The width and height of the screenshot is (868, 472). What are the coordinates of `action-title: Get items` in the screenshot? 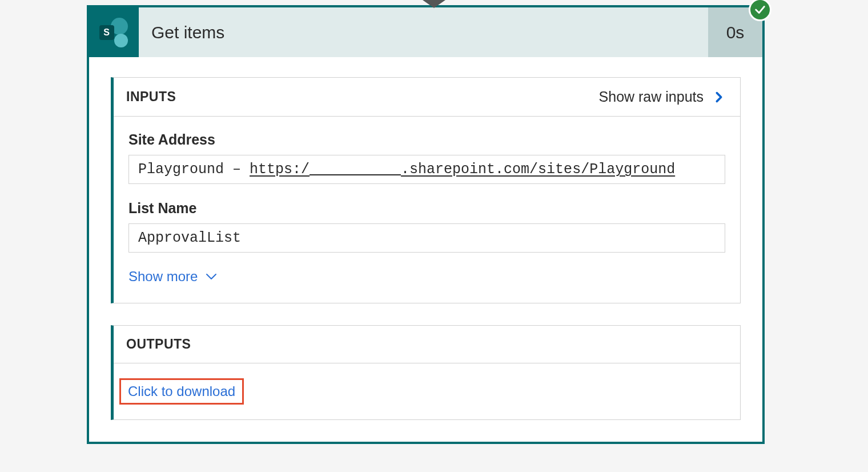 It's located at (424, 32).